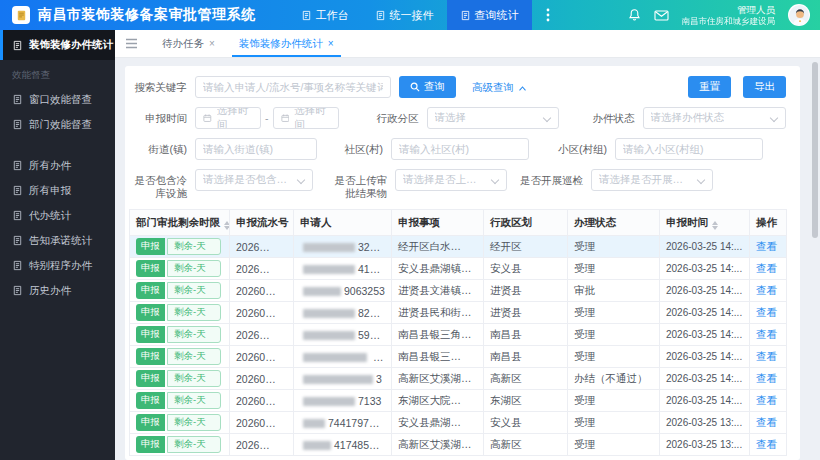  Describe the element at coordinates (312, 118) in the screenshot. I see `end-date-placeholder: 选择时间` at that location.